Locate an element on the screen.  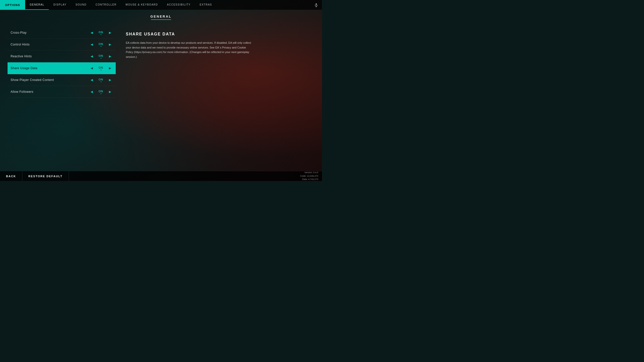
back-button: BACK is located at coordinates (11, 176).